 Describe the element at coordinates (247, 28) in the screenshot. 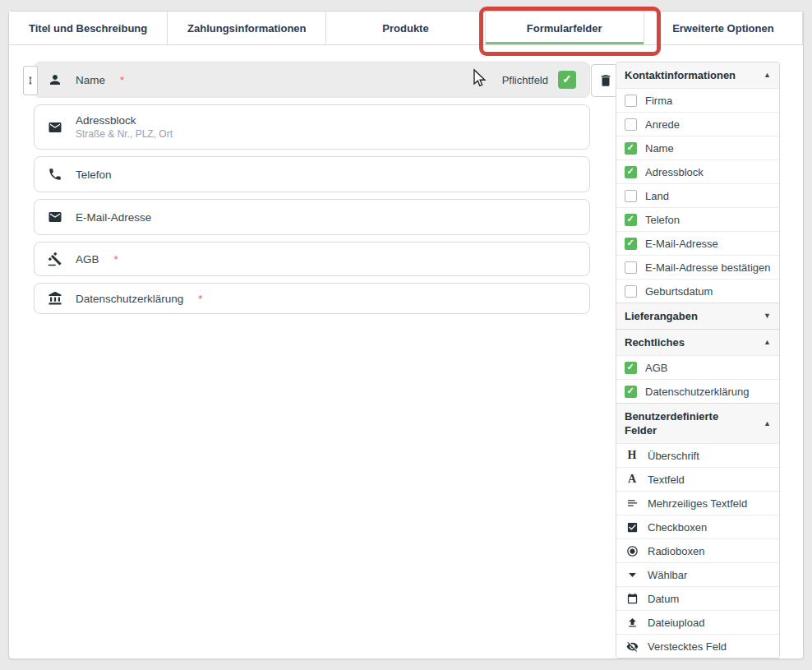

I see `tab-zahlungsinformationen: Zahlungsinformationen` at that location.